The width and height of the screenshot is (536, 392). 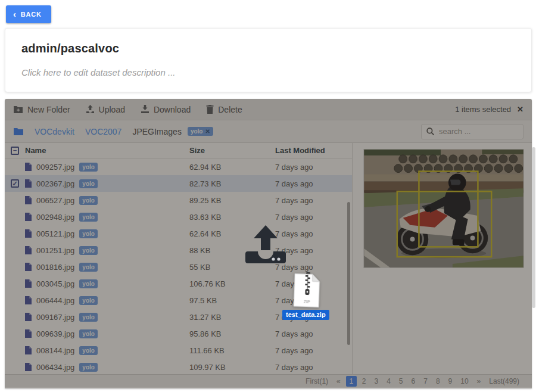 I want to click on drag-ghost-filename: test_data.zip, so click(x=306, y=315).